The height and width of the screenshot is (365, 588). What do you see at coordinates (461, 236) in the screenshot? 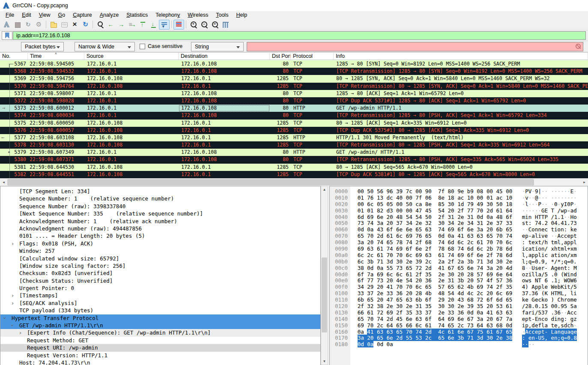
I see `hex-byte: 41` at bounding box center [461, 236].